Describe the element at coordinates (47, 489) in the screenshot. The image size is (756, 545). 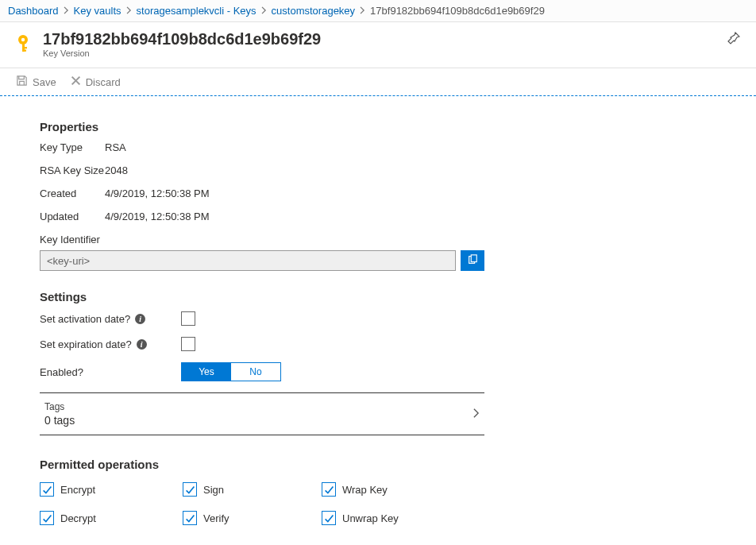
I see `encrypt-checkbox` at that location.